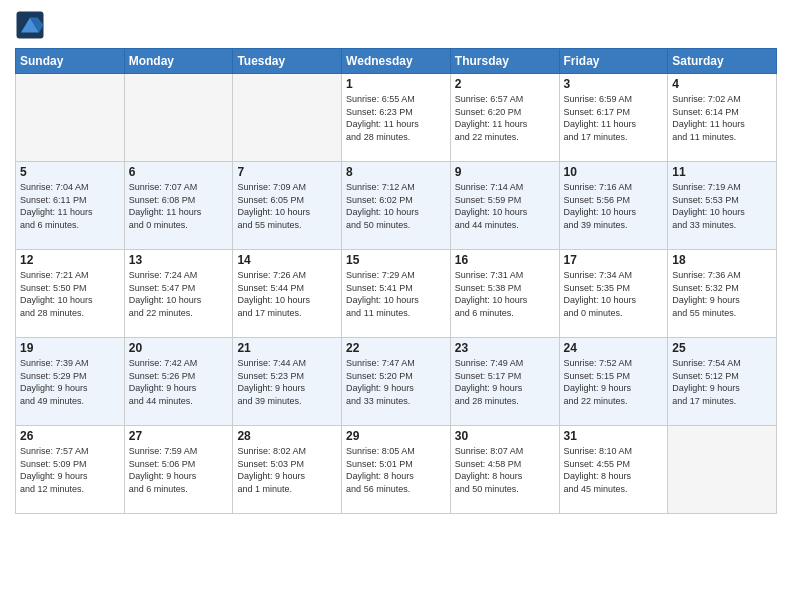 The image size is (792, 612). Describe the element at coordinates (70, 348) in the screenshot. I see `day-number: 19` at that location.